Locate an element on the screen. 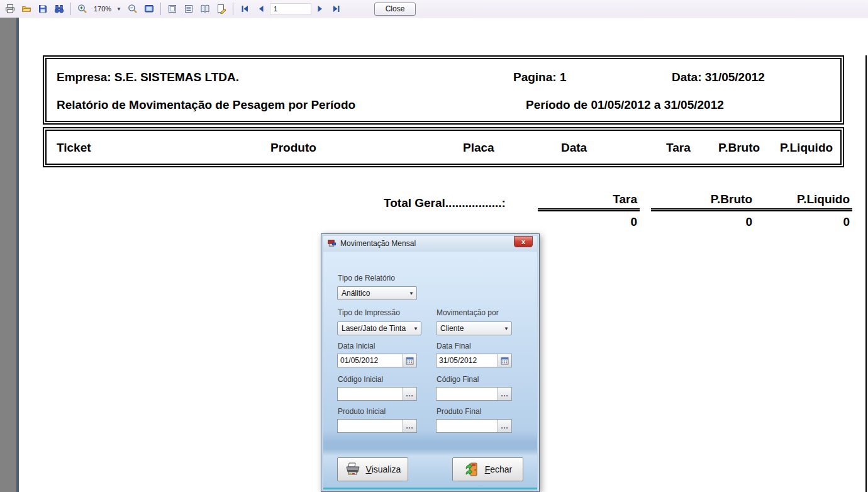  zoom-level-value: 170% is located at coordinates (103, 9).